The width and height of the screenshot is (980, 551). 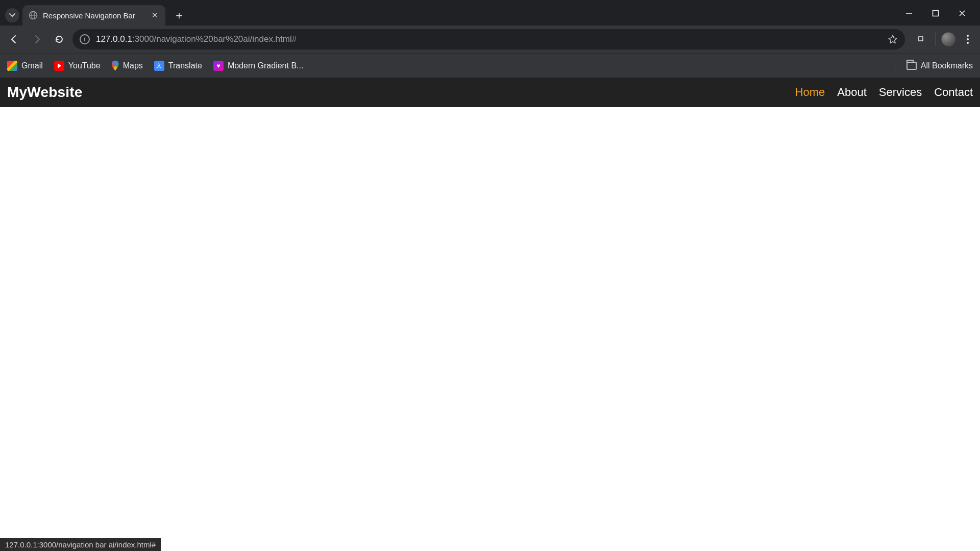 What do you see at coordinates (25, 66) in the screenshot?
I see `bookmark-gmail: Gmail` at bounding box center [25, 66].